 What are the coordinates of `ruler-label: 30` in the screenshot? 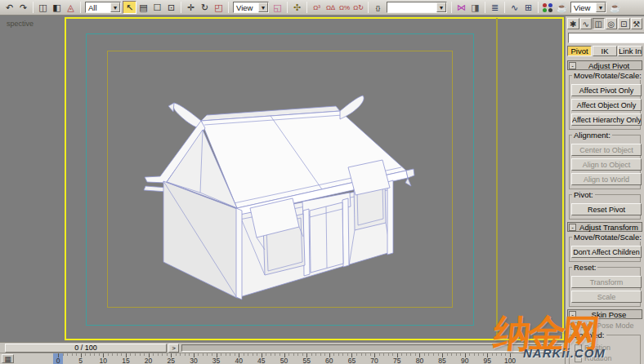 It's located at (194, 361).